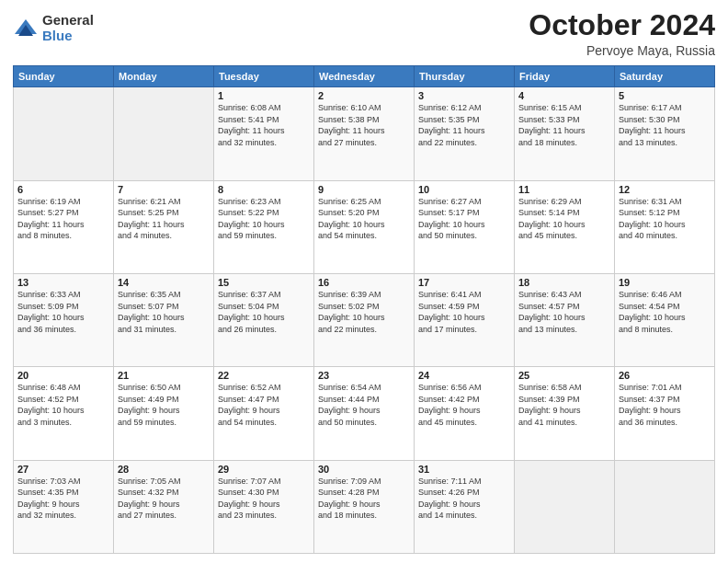 This screenshot has width=728, height=563. I want to click on title-block: October 2024 Pervoye Maya, Russia, so click(621, 33).